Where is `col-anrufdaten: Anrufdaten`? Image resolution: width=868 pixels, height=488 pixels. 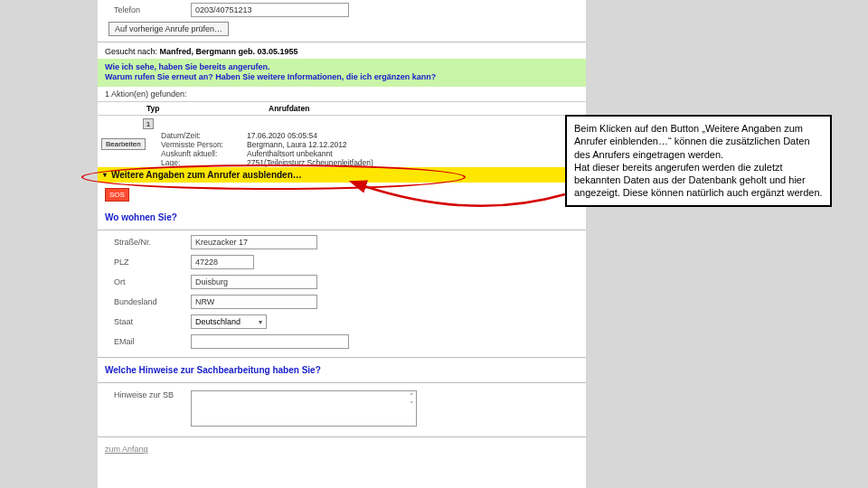
col-anrufdaten: Anrufdaten is located at coordinates (289, 108).